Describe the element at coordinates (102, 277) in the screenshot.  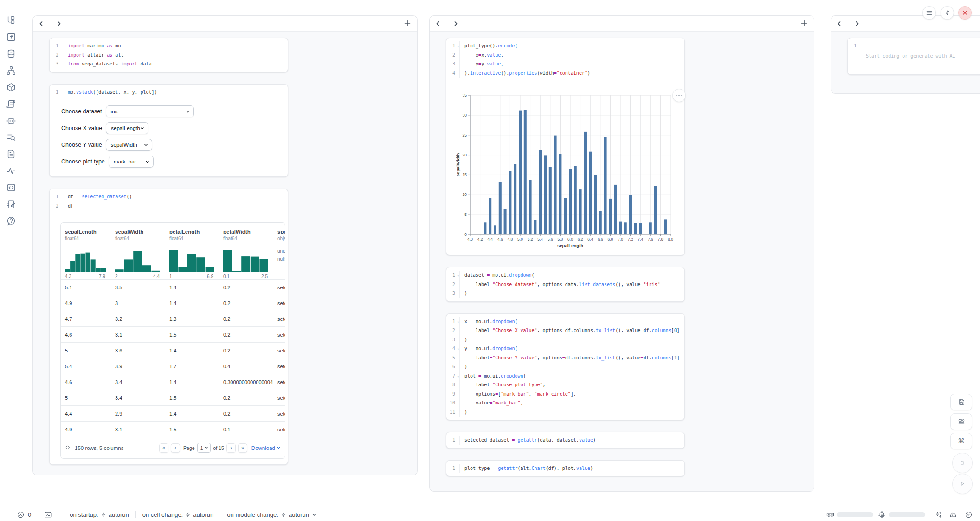
I see `range-max: 7.9` at that location.